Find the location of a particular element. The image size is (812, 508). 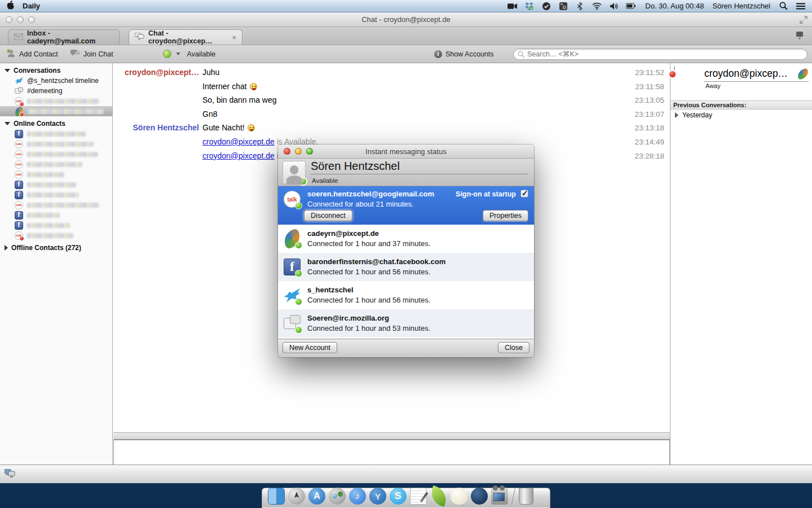

tab-chat: Chat - croydon@pixcep… × is located at coordinates (186, 37).